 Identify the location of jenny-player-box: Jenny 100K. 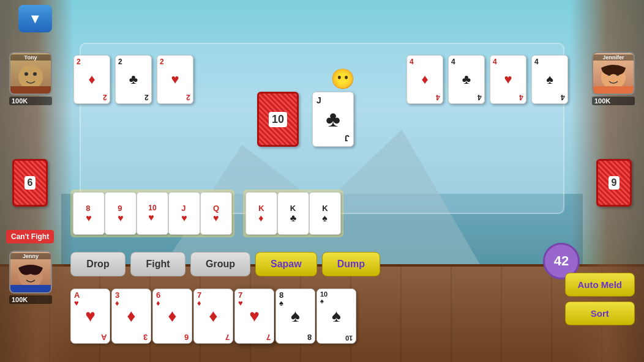
(31, 278).